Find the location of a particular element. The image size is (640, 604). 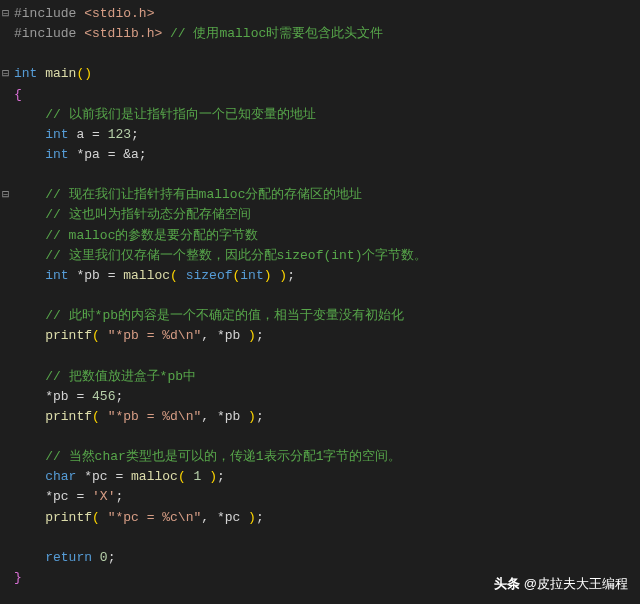

token-fn: malloc is located at coordinates (146, 276).